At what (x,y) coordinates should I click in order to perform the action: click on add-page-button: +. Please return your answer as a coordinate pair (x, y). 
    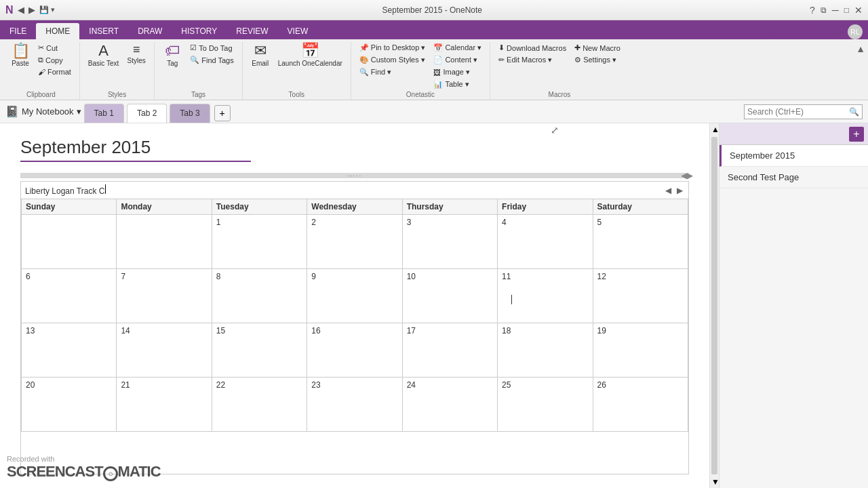
    Looking at the image, I should click on (856, 134).